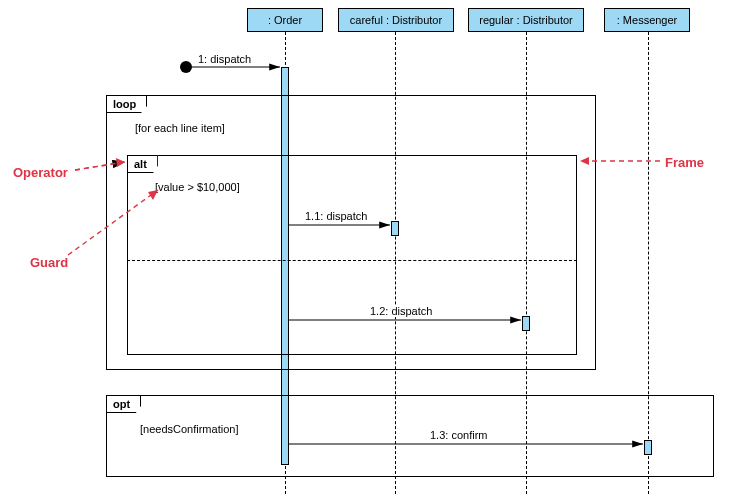  Describe the element at coordinates (224, 59) in the screenshot. I see `msg-1-dispatch: 1: dispatch` at that location.